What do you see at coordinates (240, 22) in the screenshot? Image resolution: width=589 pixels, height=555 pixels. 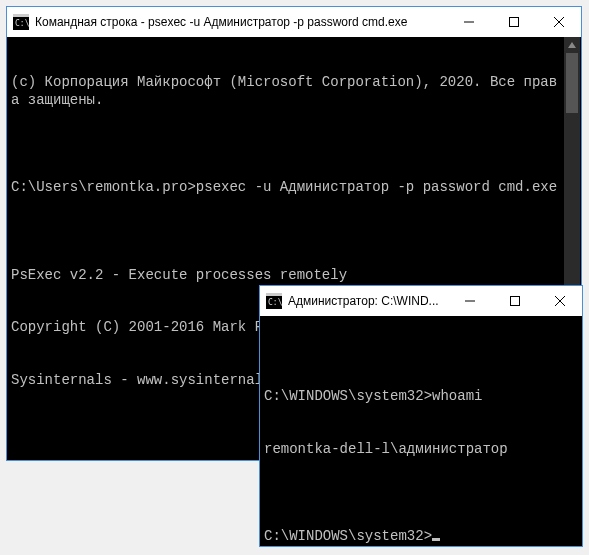 I see `window-title: Командная строка - psexec -u Администрат…` at bounding box center [240, 22].